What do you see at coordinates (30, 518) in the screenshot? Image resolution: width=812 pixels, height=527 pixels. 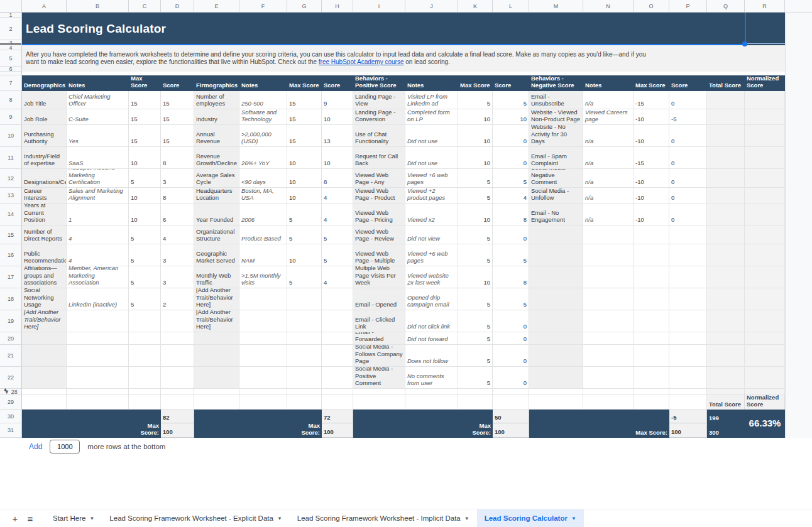 I see `all-sheets-menu-icon: ≡` at bounding box center [30, 518].